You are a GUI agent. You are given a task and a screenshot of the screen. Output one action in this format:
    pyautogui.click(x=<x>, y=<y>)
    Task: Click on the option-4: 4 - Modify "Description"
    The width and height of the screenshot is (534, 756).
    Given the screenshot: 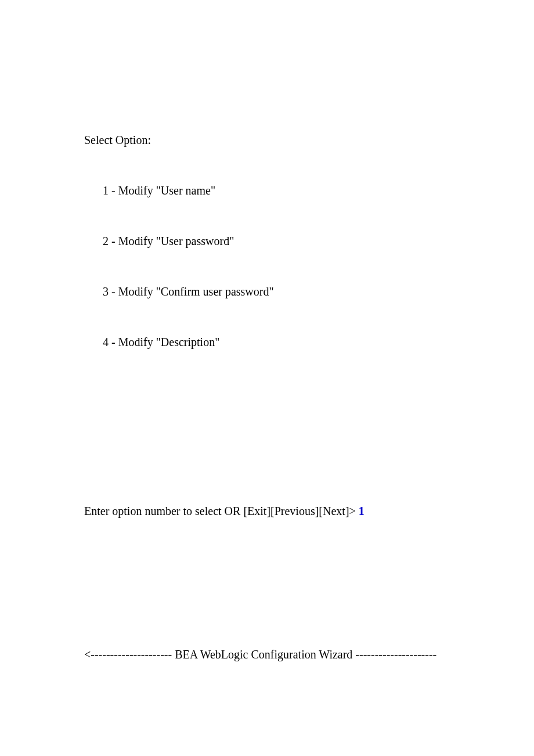 What is the action you would take?
    pyautogui.click(x=267, y=343)
    